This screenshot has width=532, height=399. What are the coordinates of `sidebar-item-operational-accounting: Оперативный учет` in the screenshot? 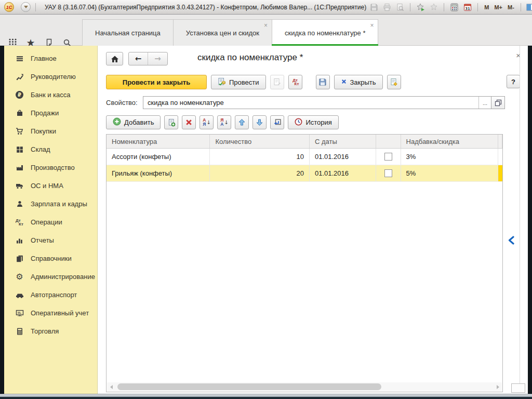 It's located at (51, 313).